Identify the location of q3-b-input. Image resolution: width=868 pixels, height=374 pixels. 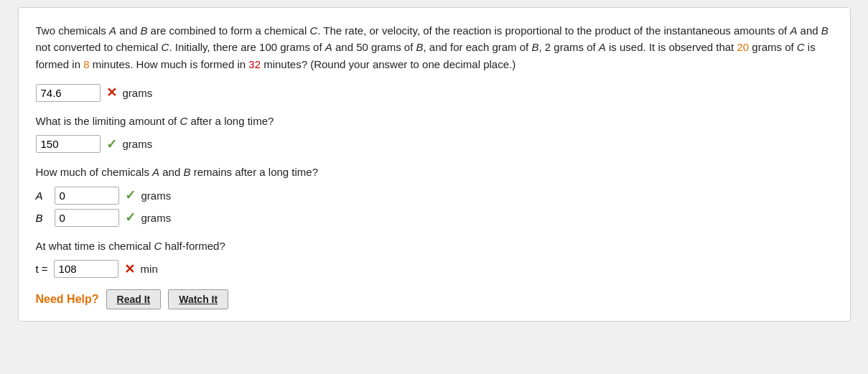
(87, 218).